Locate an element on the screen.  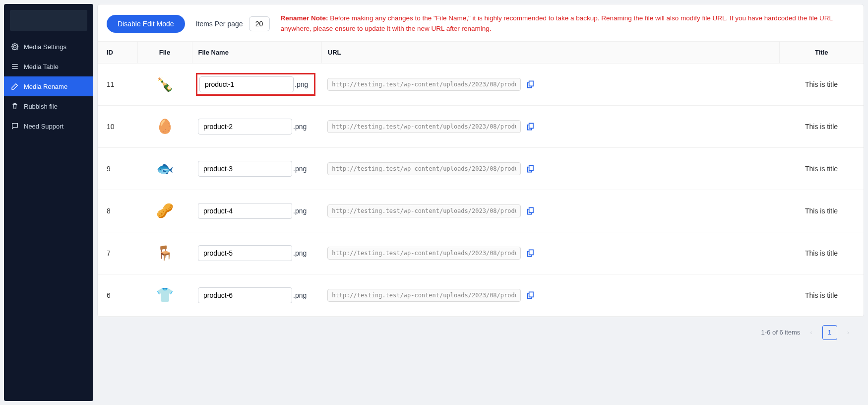
disable-edit-button: Disable Edit Mode is located at coordinates (146, 24).